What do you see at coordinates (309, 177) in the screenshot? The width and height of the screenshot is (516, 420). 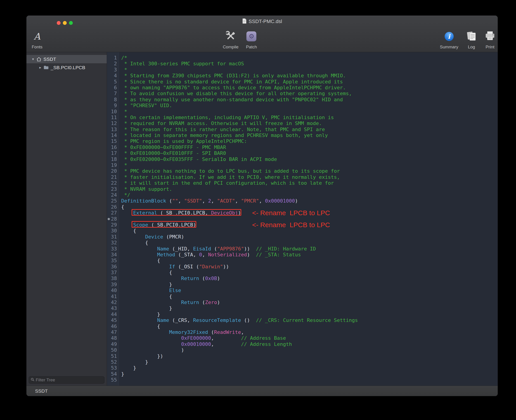 I see `code-line: * faster initialisation. If we add it to…` at bounding box center [309, 177].